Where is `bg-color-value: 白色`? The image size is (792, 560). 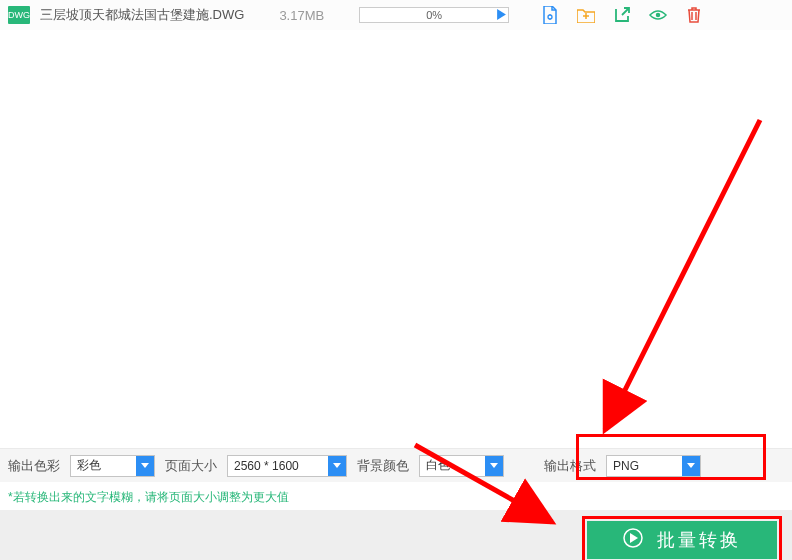
bg-color-value: 白色 is located at coordinates (438, 466).